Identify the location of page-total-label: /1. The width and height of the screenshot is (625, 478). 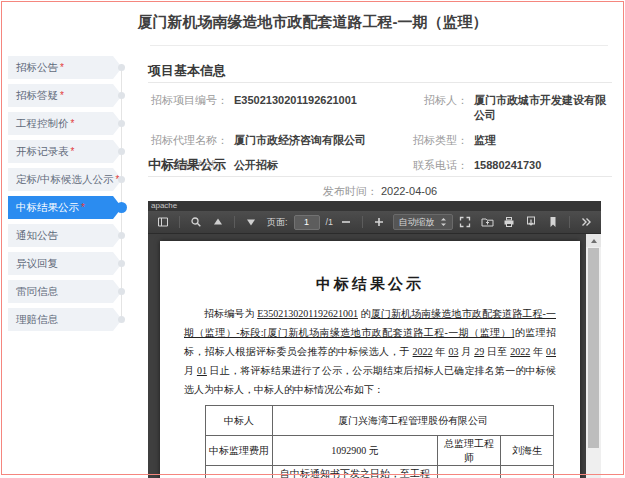
(330, 222).